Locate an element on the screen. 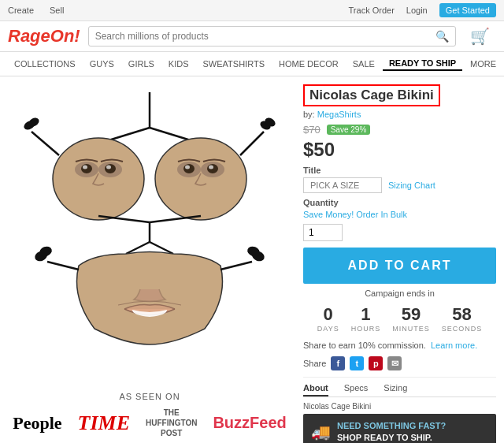 The image size is (504, 443). people-logo: People is located at coordinates (37, 423).